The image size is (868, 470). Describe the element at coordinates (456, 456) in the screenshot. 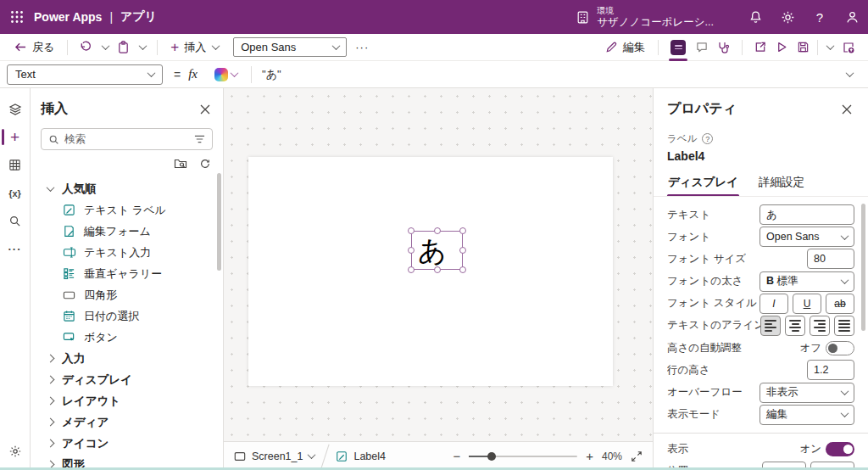

I see `zoom-out-button: −` at that location.